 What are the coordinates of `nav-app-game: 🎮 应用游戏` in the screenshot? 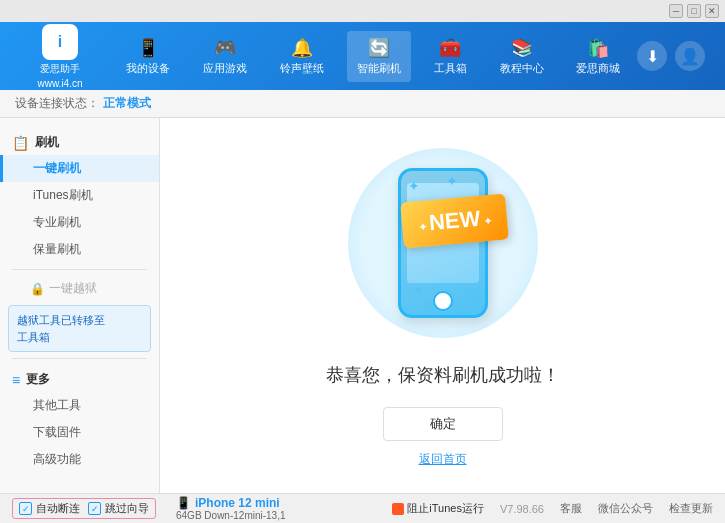 It's located at (225, 56).